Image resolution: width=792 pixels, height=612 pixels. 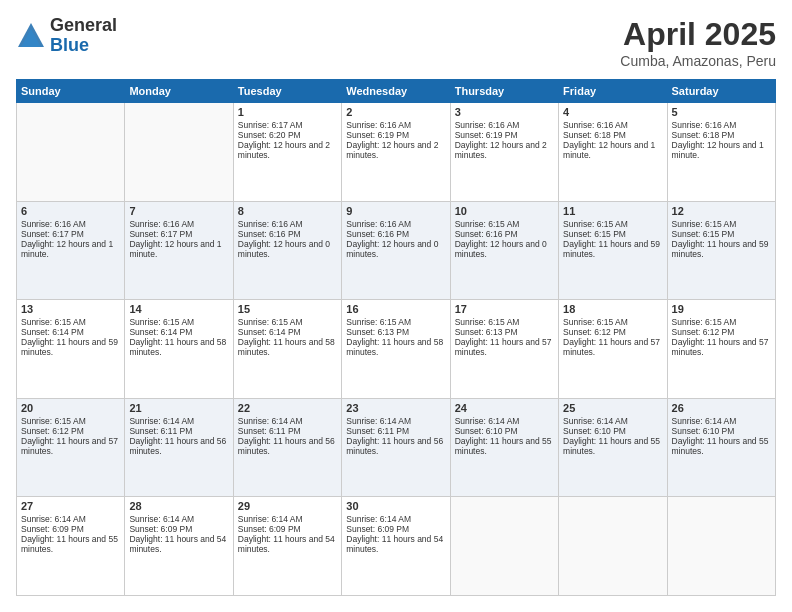 I want to click on day-number: 15, so click(x=288, y=309).